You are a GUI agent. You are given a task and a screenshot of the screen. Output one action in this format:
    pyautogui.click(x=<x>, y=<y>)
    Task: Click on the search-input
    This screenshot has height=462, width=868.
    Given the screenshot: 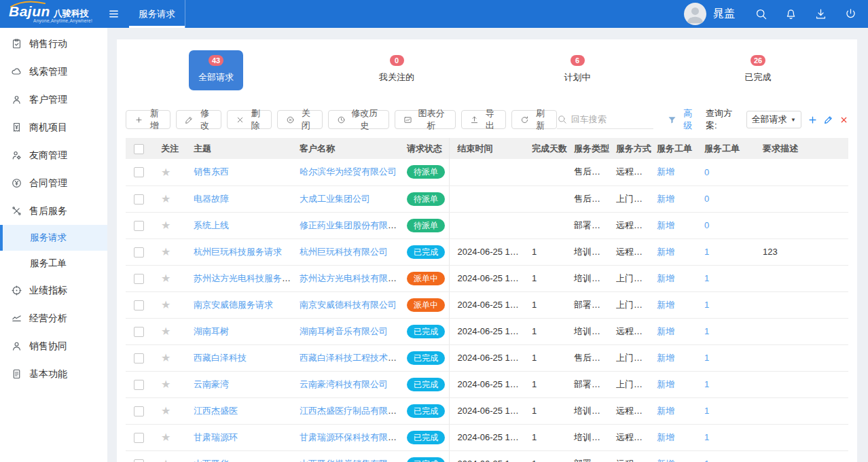 What is the action you would take?
    pyautogui.click(x=611, y=120)
    